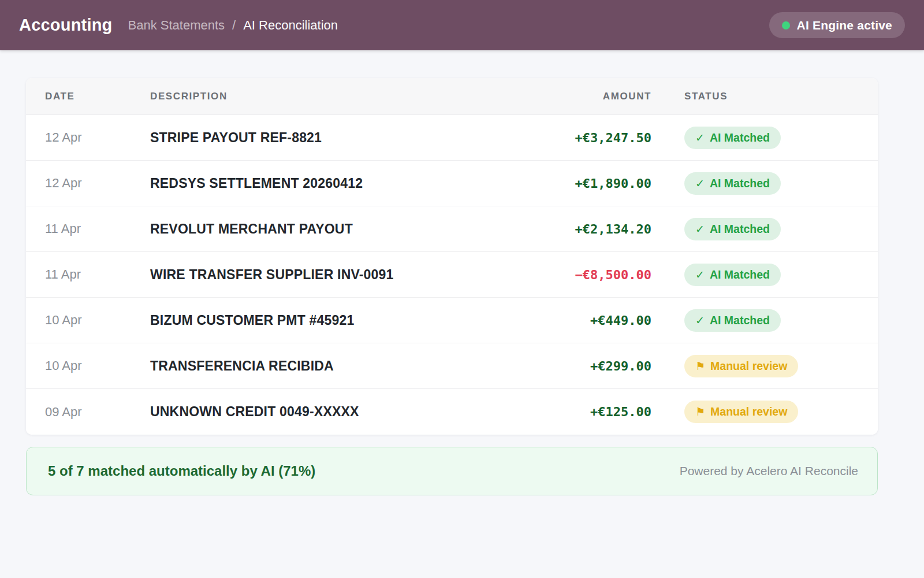 Image resolution: width=924 pixels, height=578 pixels. What do you see at coordinates (335, 320) in the screenshot?
I see `transaction-description: BIZUM CUSTOMER PMT #45921` at bounding box center [335, 320].